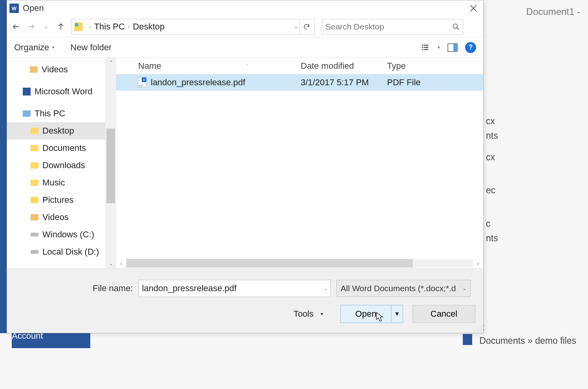  Describe the element at coordinates (111, 163) in the screenshot. I see `tree-scrollbar: ⌃ ⌄` at that location.